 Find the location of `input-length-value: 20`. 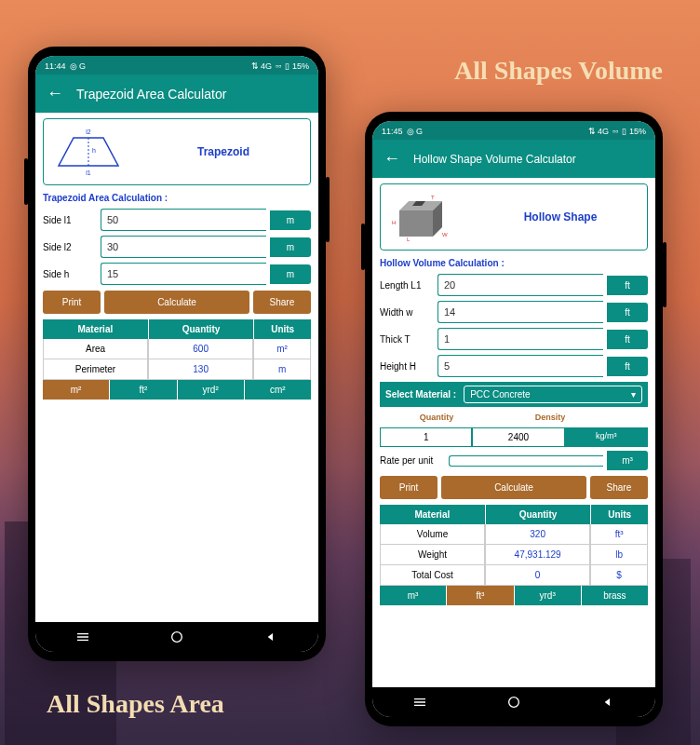

input-length-value: 20 is located at coordinates (520, 285).